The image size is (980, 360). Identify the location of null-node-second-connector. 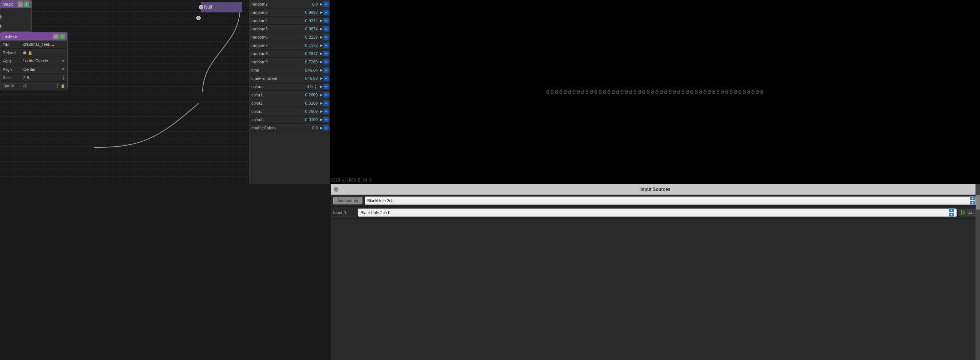
(199, 18).